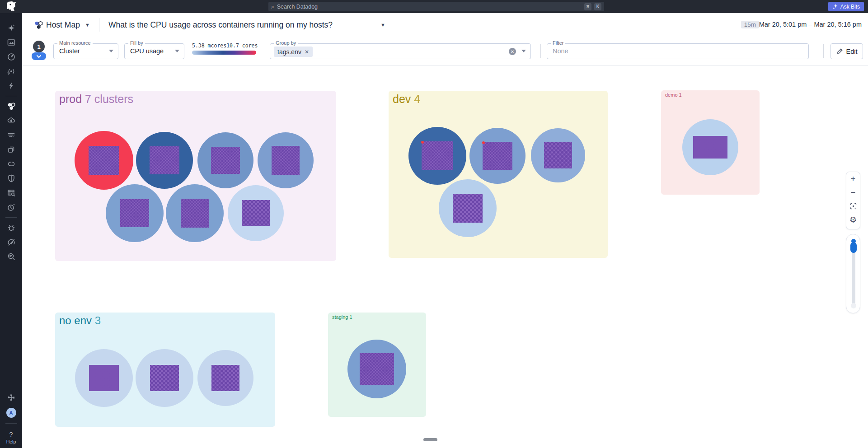 This screenshot has height=448, width=868. Describe the element at coordinates (430, 440) in the screenshot. I see `horizontal-scrollbar` at that location.